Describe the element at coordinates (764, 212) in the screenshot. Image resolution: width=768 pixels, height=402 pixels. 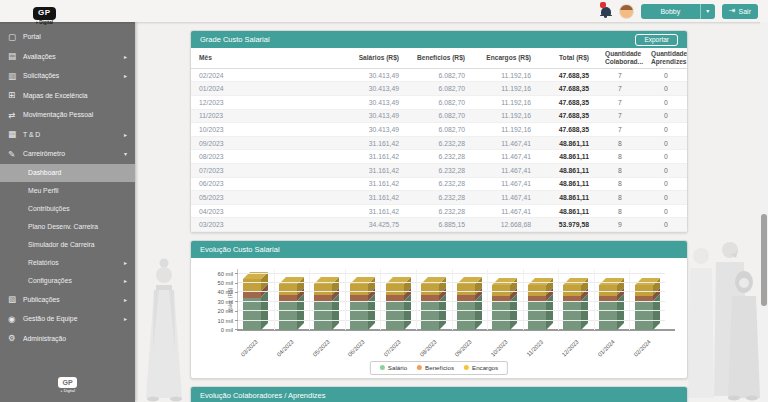
I see `vertical-scrollbar` at that location.